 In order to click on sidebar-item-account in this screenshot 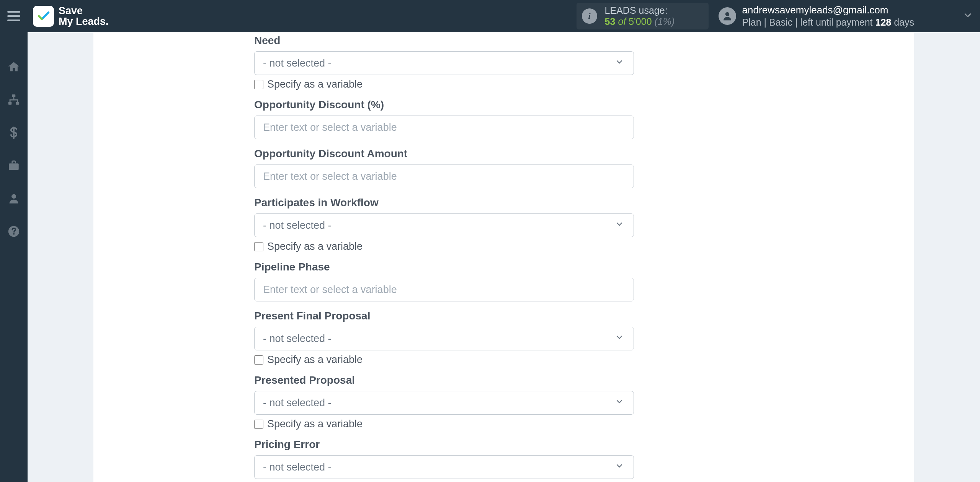, I will do `click(14, 199)`.